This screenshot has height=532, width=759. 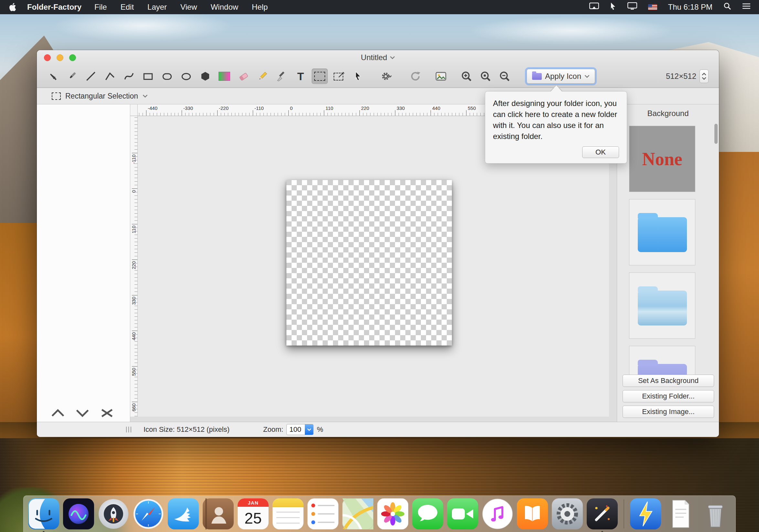 What do you see at coordinates (602, 514) in the screenshot?
I see `dock-folder-factory` at bounding box center [602, 514].